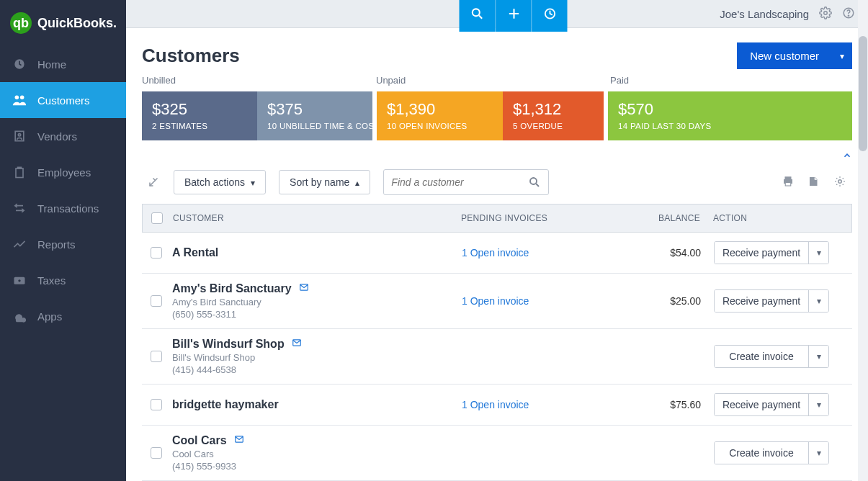 This screenshot has width=868, height=481. Describe the element at coordinates (63, 136) in the screenshot. I see `sidebar-item-vendors: Vendors` at that location.